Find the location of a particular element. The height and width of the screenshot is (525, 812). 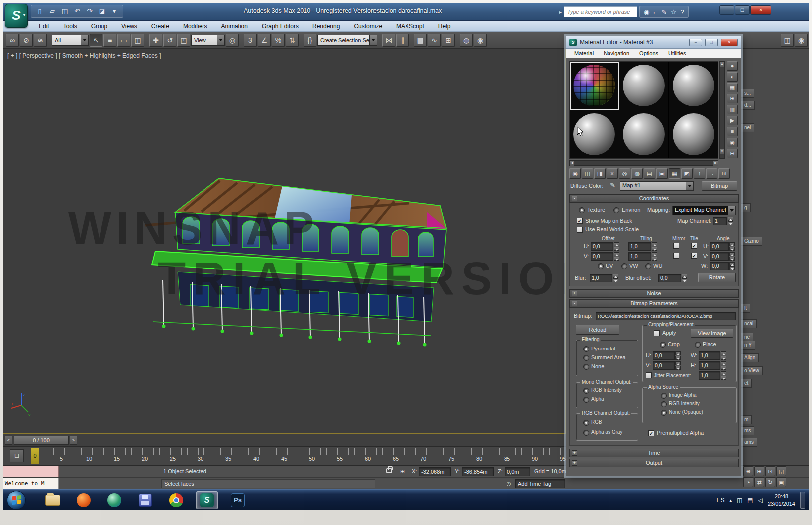

undo-icon: ↶ is located at coordinates (77, 11).